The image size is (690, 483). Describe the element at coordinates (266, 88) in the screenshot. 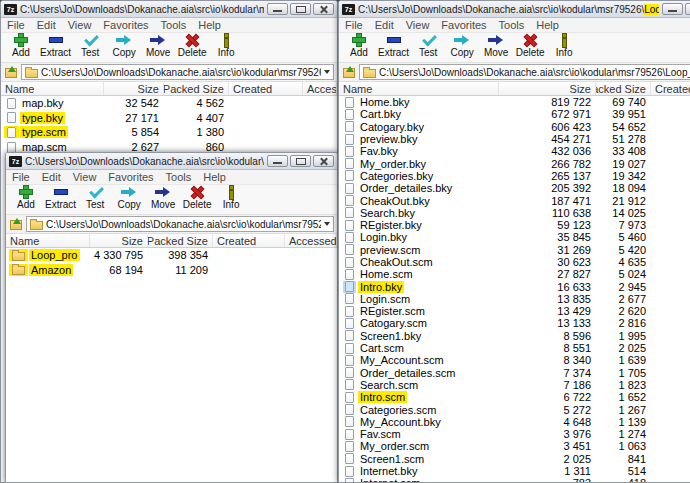

I see `column-header-created: Created` at that location.